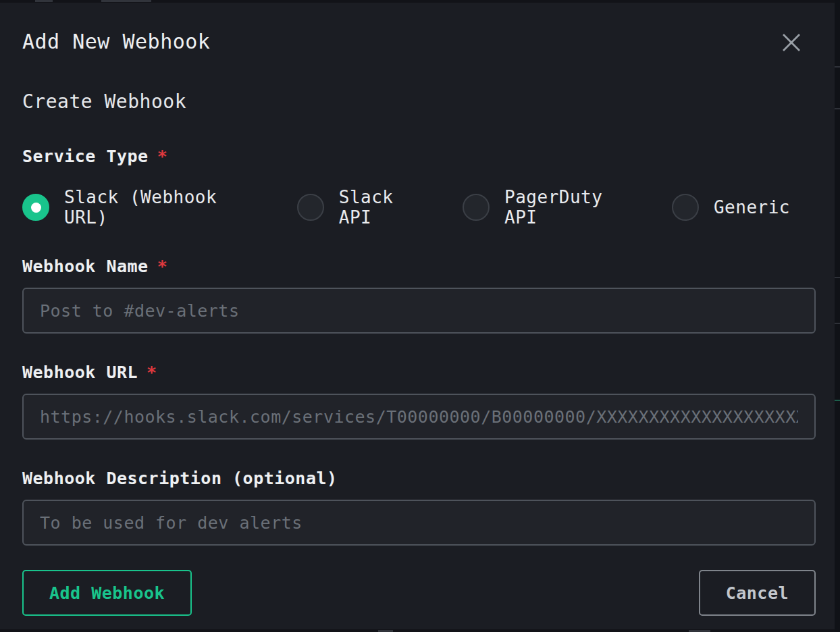 The image size is (840, 632). I want to click on add-webhook-button: Add Webhook, so click(107, 593).